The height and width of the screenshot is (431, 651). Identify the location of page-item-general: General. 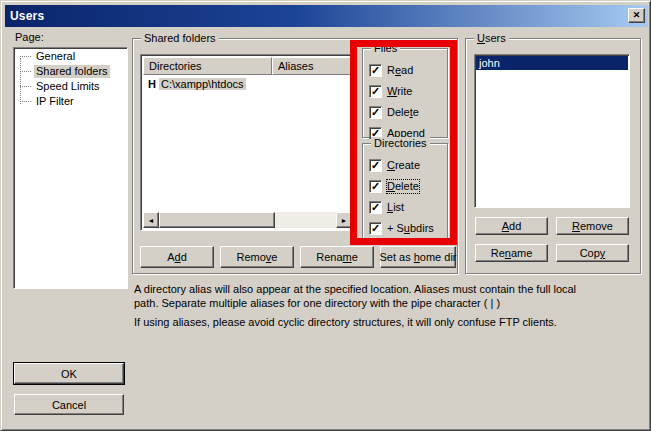
(70, 56).